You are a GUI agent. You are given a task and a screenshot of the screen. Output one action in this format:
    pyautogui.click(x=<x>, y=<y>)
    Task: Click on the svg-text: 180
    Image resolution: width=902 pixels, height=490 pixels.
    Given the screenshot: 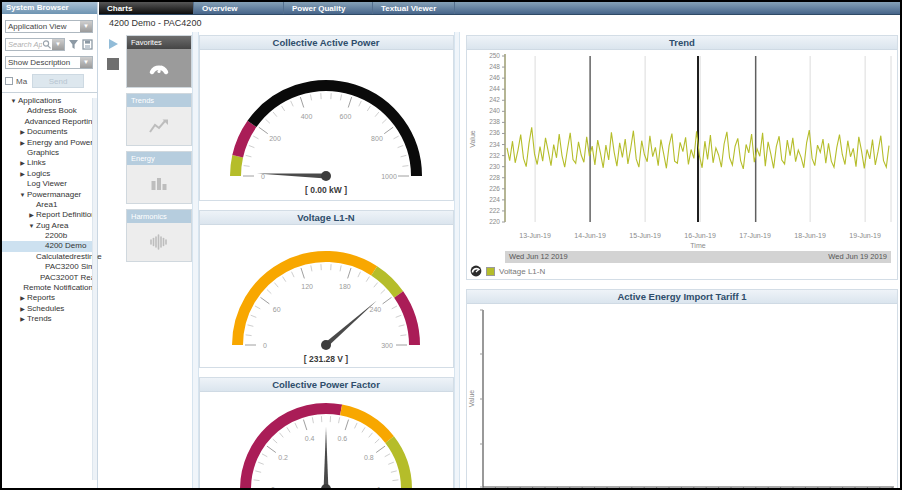 What is the action you would take?
    pyautogui.click(x=345, y=286)
    